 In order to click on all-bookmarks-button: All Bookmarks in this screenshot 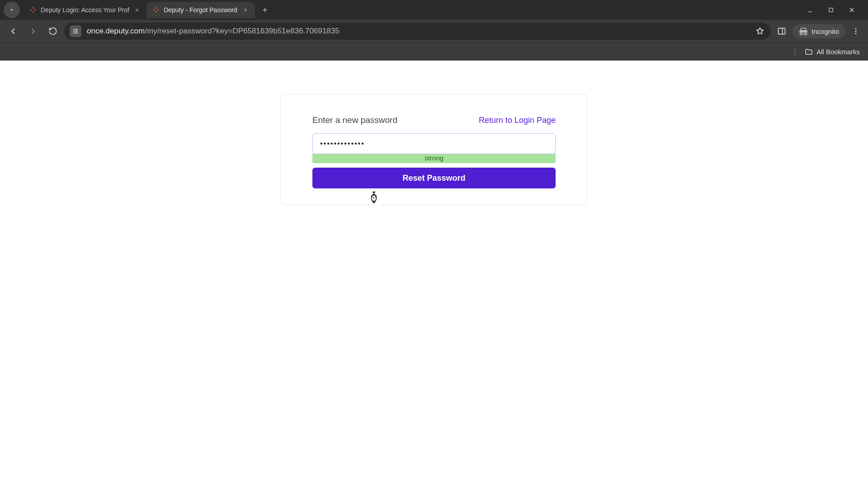, I will do `click(832, 52)`.